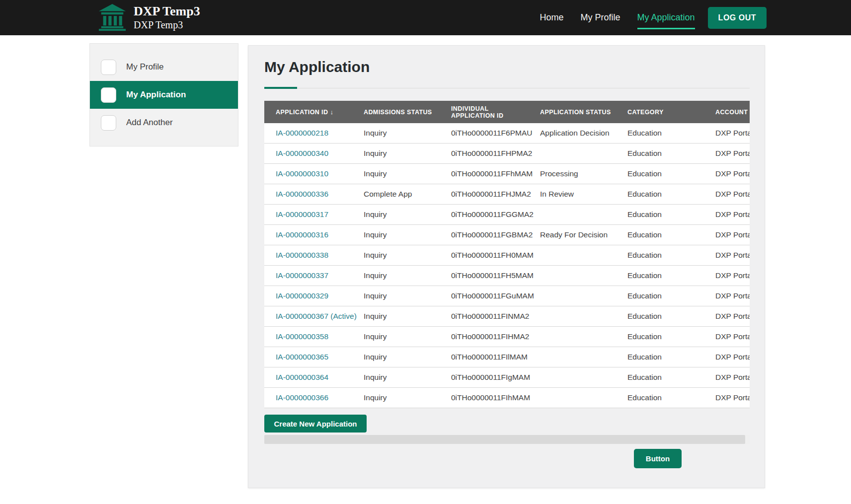  Describe the element at coordinates (496, 377) in the screenshot. I see `cell-individual-application-id: 0iTHo0000011FIgMAM` at that location.